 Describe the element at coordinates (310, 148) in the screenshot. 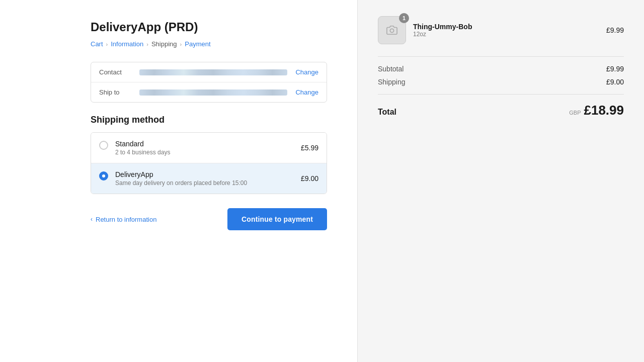

I see `option-price-standard: £5.99` at that location.